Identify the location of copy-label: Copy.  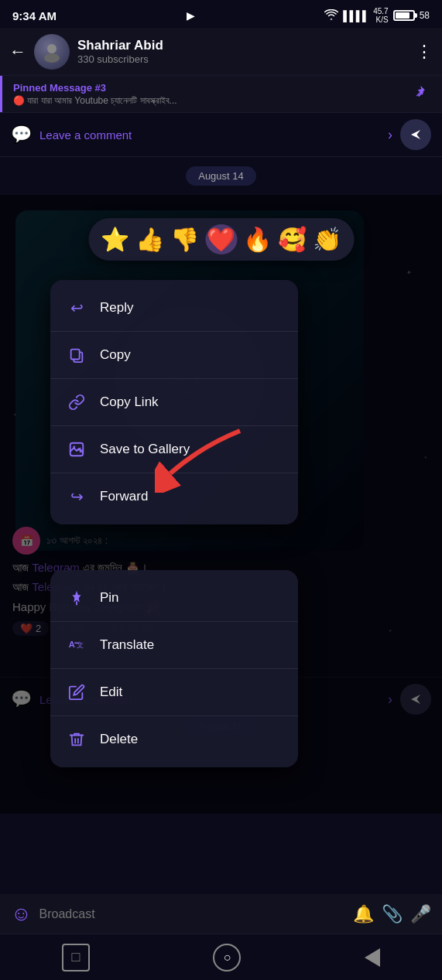
(115, 355).